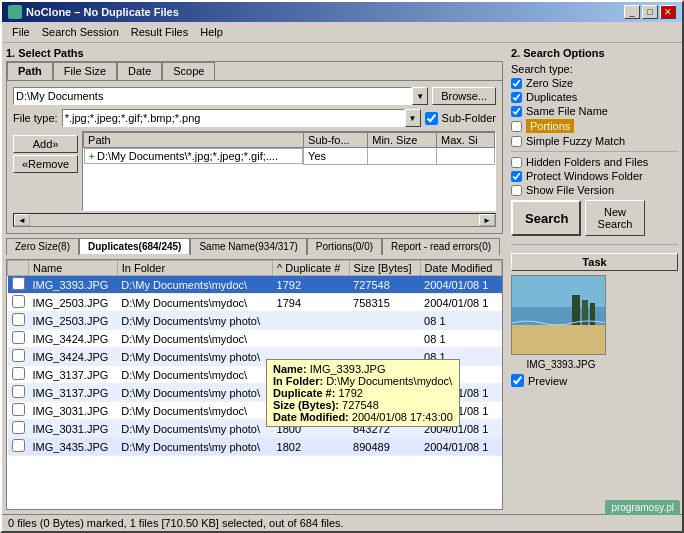 The image size is (684, 533). Describe the element at coordinates (36, 118) in the screenshot. I see `filetype-label: File type:` at that location.